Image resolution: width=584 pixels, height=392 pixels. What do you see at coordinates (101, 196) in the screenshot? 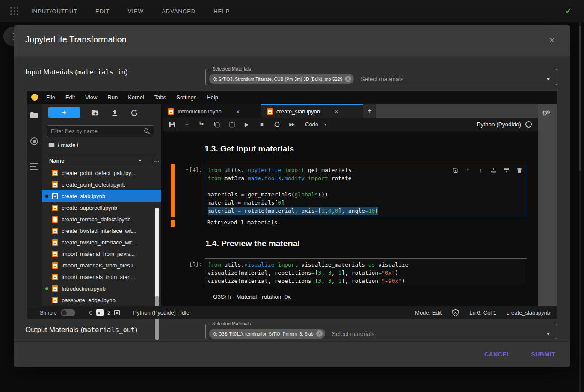
I see `file-row-selected: create_slab.ipynb` at bounding box center [101, 196].